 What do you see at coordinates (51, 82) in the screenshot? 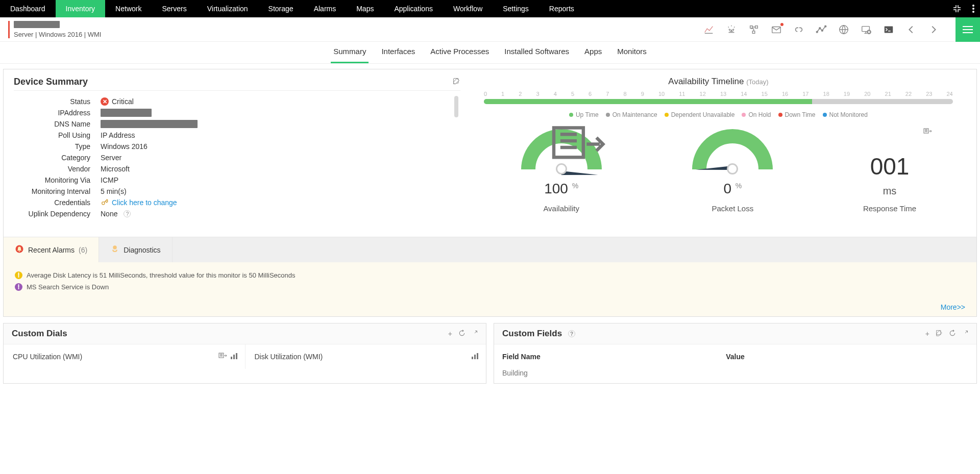
I see `device-summary-title: Device Summary` at bounding box center [51, 82].